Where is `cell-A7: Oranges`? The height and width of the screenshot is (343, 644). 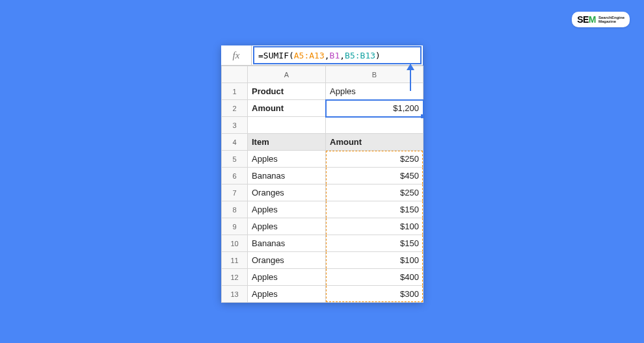
cell-A7: Oranges is located at coordinates (287, 193).